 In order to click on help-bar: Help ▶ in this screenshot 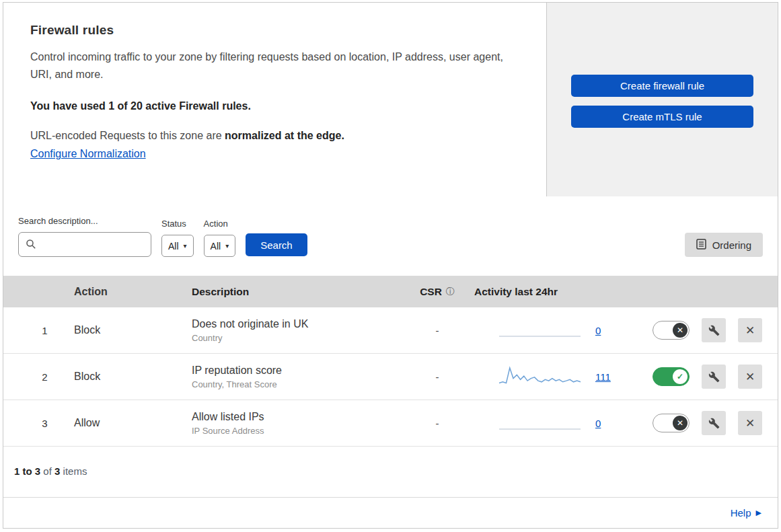, I will do `click(390, 512)`.